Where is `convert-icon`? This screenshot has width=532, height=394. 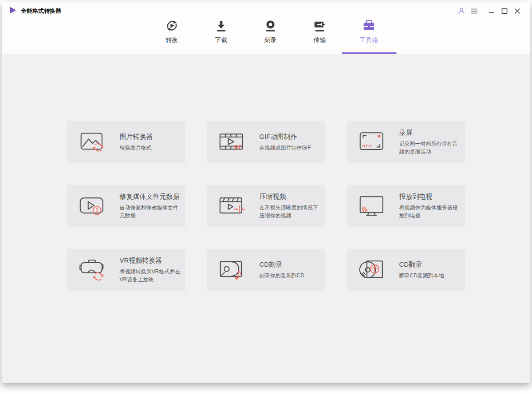 convert-icon is located at coordinates (172, 26).